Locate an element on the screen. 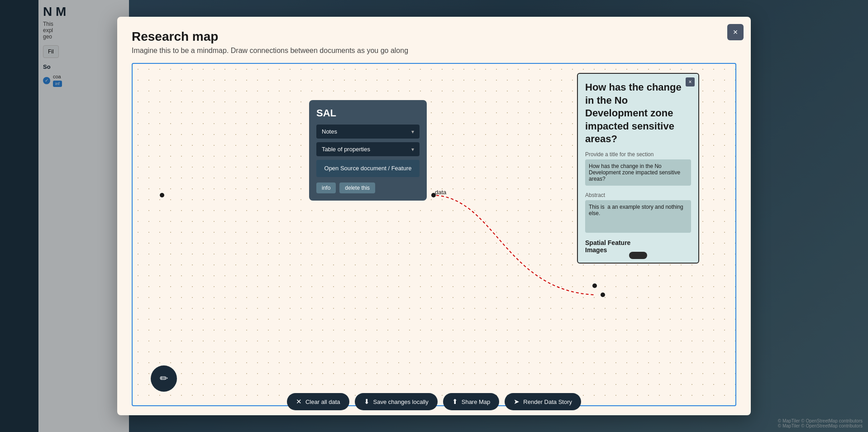  table-dropdown: Table of properties ▾ is located at coordinates (368, 149).